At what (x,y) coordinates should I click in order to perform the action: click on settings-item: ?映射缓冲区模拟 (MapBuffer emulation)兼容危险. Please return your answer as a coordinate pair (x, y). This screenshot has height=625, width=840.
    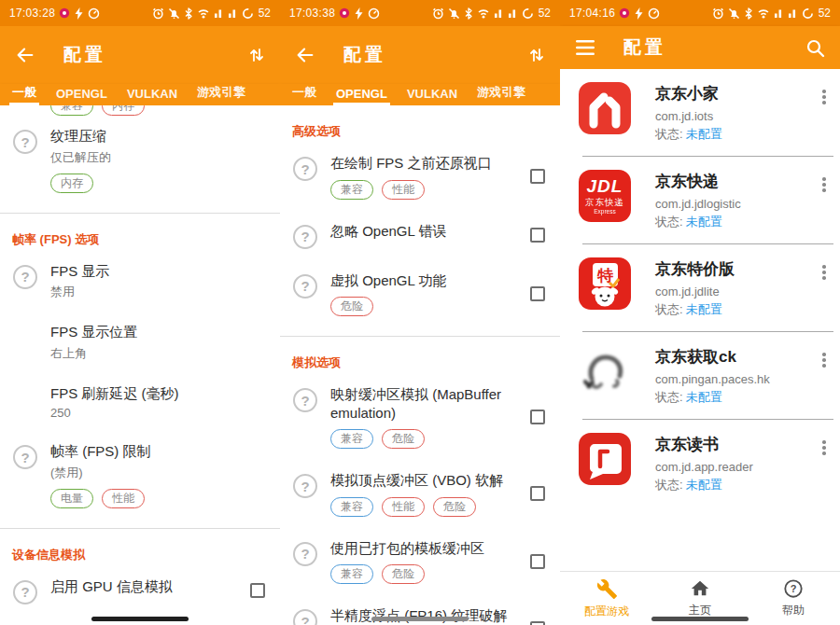
    Looking at the image, I should click on (420, 417).